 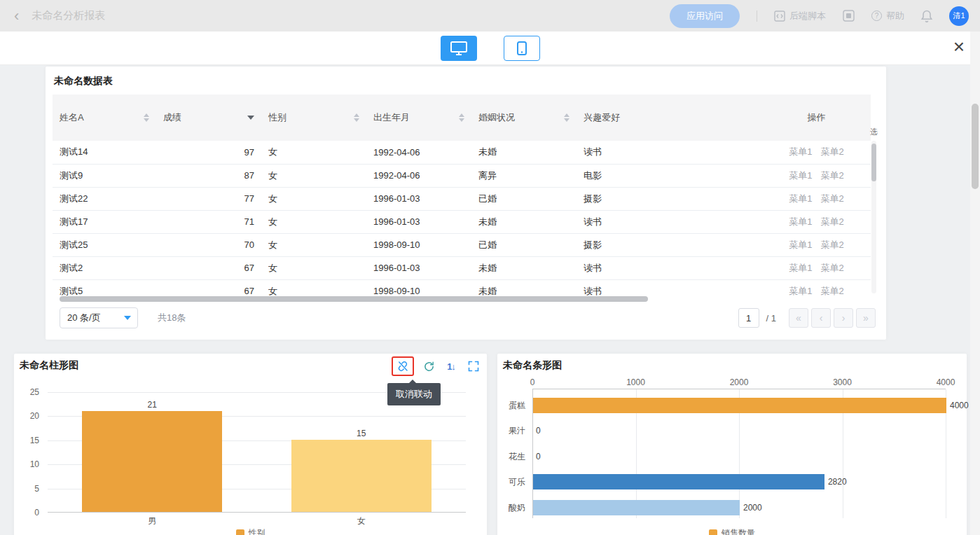 What do you see at coordinates (361, 476) in the screenshot?
I see `bar-女` at bounding box center [361, 476].